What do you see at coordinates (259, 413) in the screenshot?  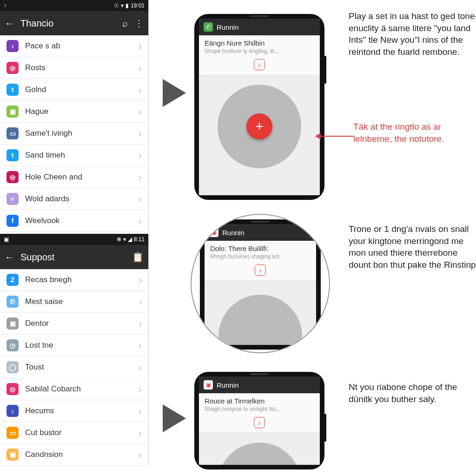 I see `notif-card-3: Rouce at Tirmelken Shagh bunyine to seni…` at bounding box center [259, 413].